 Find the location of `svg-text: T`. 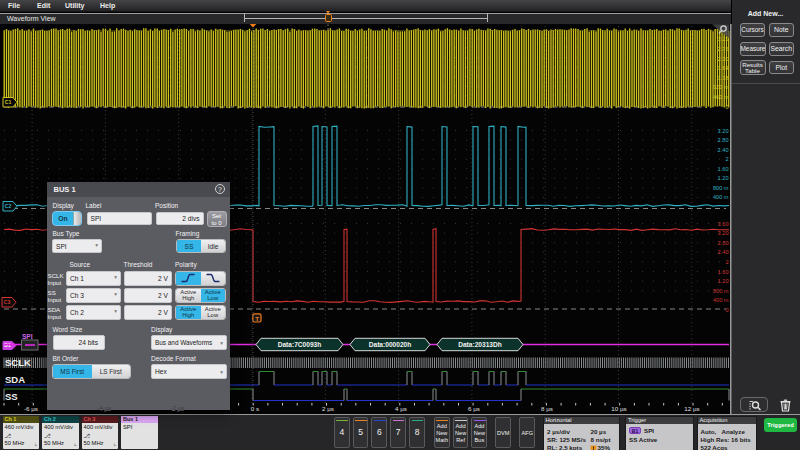

svg-text: T is located at coordinates (257, 319).